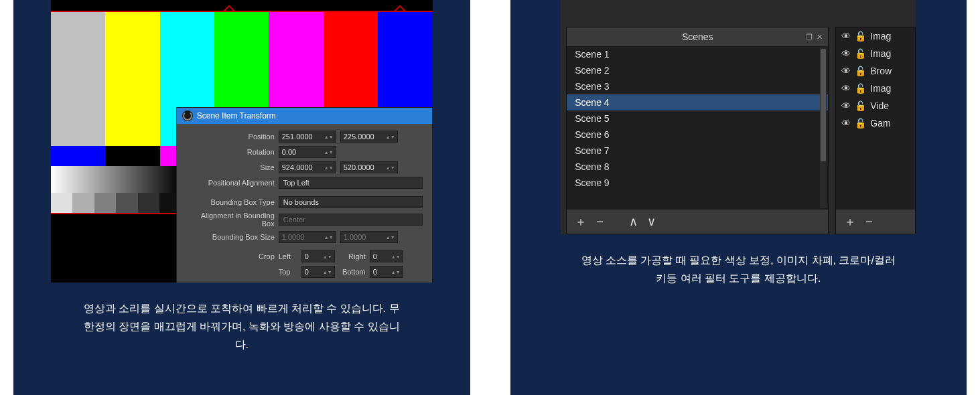 The height and width of the screenshot is (395, 980). I want to click on add-scene-button: ＋, so click(581, 222).